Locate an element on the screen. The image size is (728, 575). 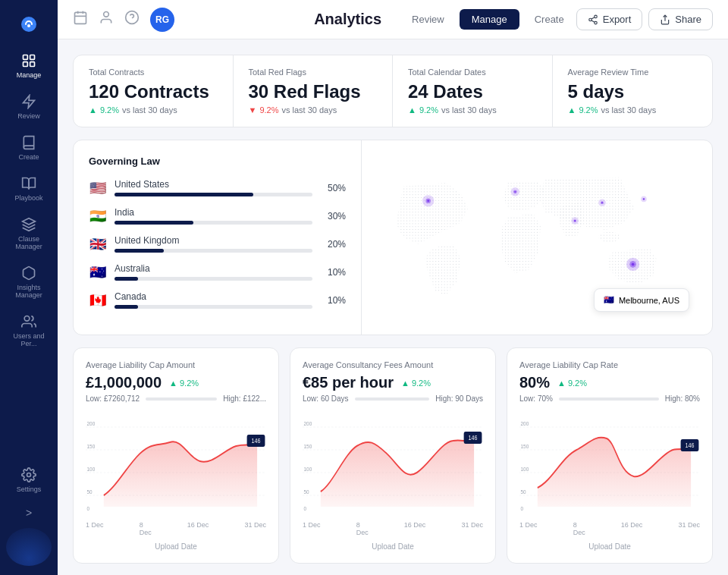
country-name-uk: United Kingdom is located at coordinates (214, 240).